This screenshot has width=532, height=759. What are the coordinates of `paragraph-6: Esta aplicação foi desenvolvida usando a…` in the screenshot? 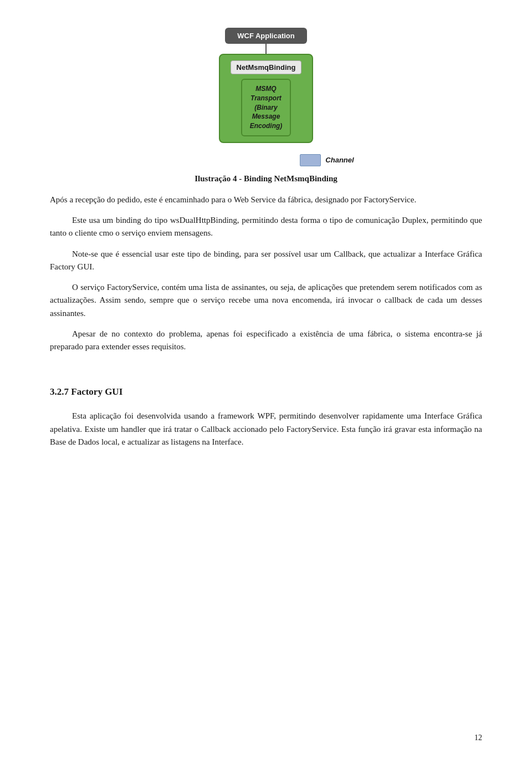 It's located at (266, 429).